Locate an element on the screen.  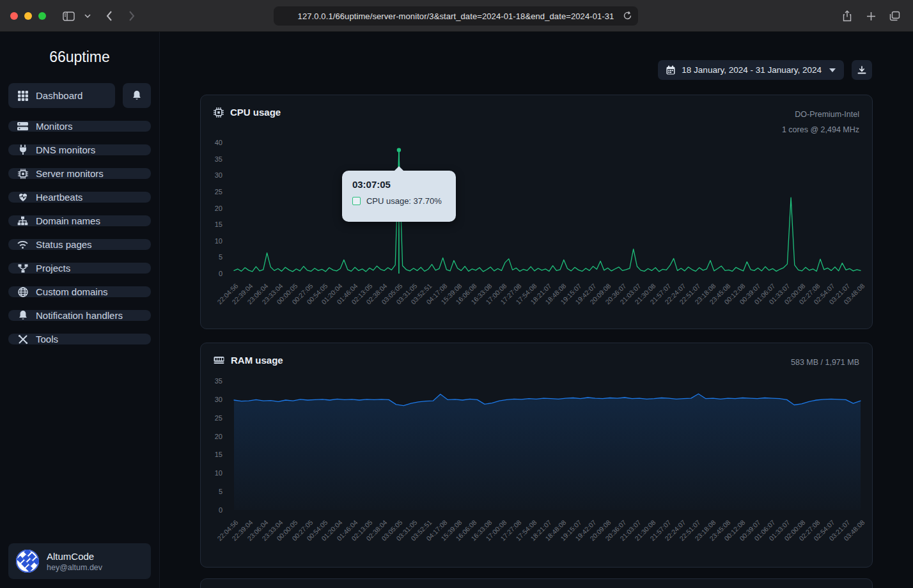
account-card: AltumCode hey@altum.dev is located at coordinates (79, 561).